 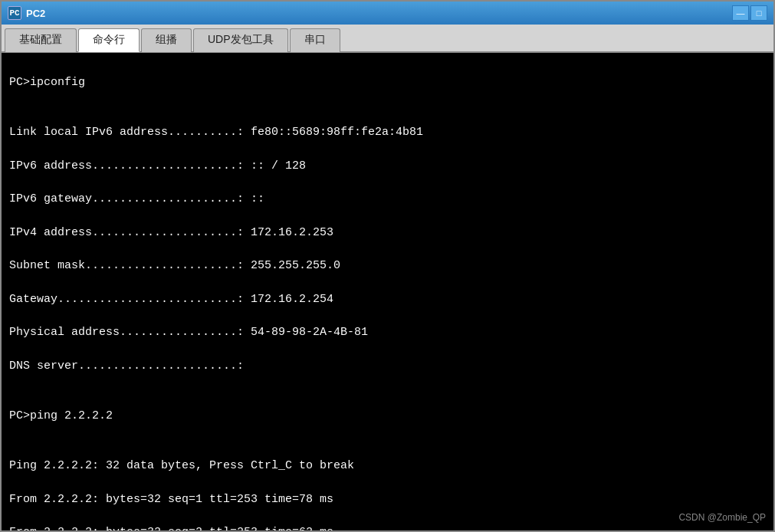 What do you see at coordinates (388, 300) in the screenshot?
I see `line-8: Gateway..........................: 172.1…` at bounding box center [388, 300].